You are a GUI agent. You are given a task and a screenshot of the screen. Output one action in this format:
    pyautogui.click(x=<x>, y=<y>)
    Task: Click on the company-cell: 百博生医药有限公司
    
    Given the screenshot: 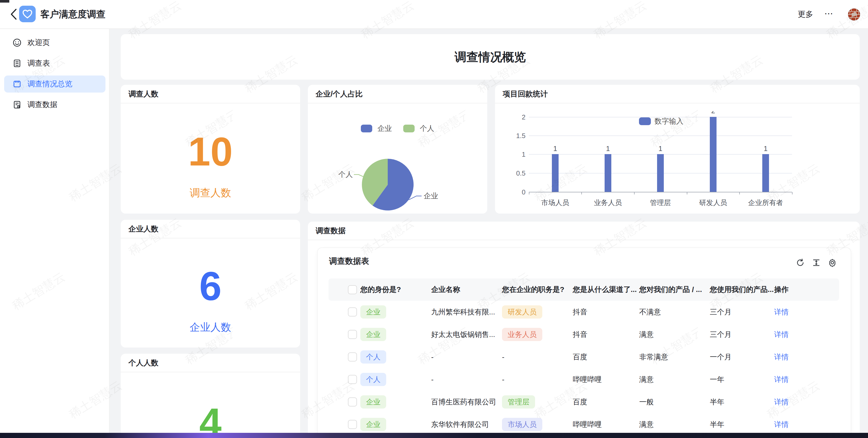 What is the action you would take?
    pyautogui.click(x=465, y=402)
    